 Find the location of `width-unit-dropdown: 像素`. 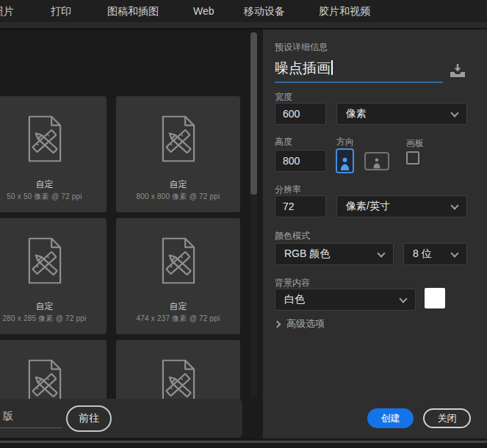

width-unit-dropdown: 像素 is located at coordinates (402, 114).